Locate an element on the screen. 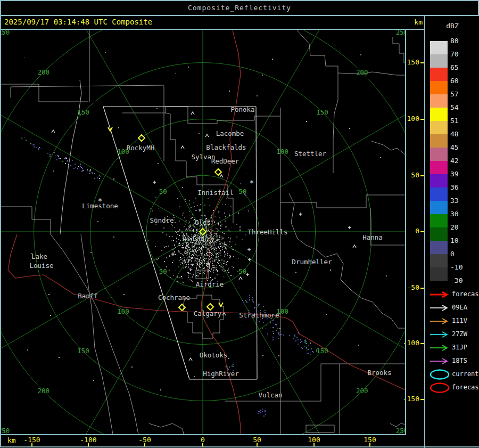 The width and height of the screenshot is (479, 448). boundary-line is located at coordinates (71, 157).